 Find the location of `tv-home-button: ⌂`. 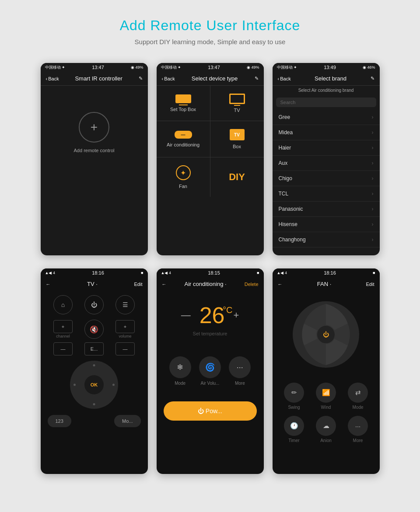

tv-home-button: ⌂ is located at coordinates (63, 305).